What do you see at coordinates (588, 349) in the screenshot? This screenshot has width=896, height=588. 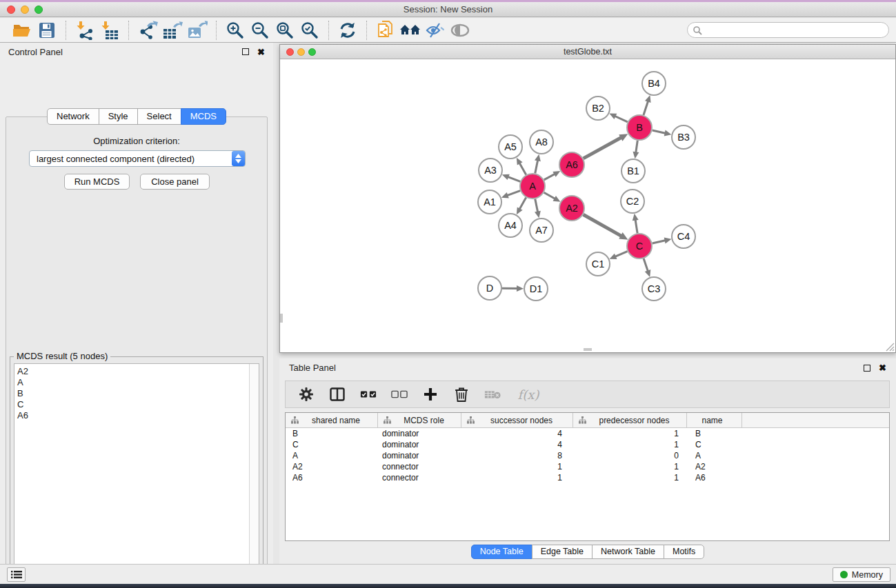 I see `canvas-hscroll-thumb` at bounding box center [588, 349].